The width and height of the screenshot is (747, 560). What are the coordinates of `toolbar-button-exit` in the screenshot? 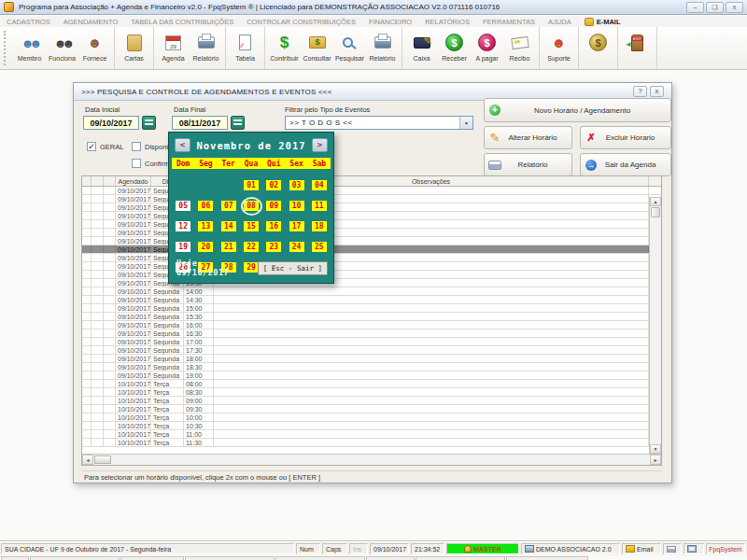 It's located at (637, 49).